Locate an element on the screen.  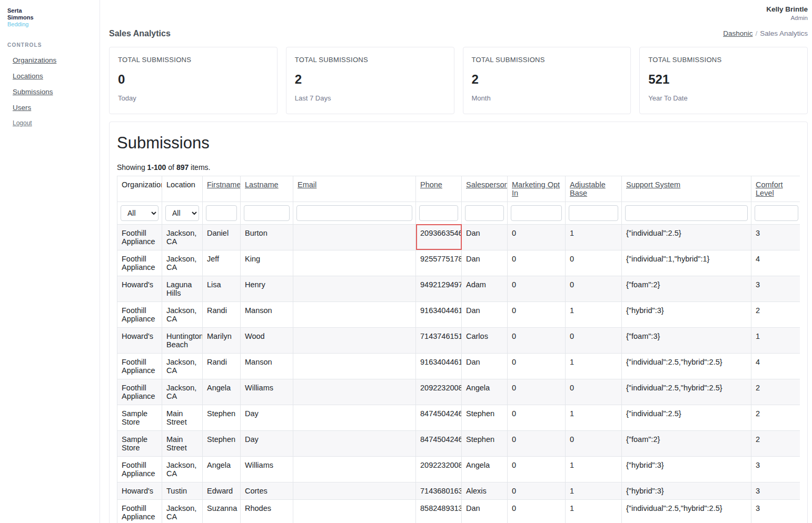
cell-organization: Howard's is located at coordinates (140, 340).